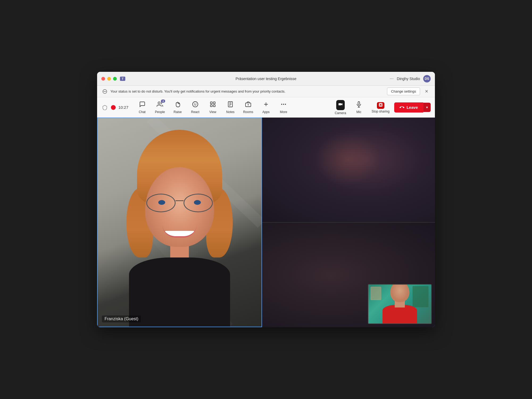 This screenshot has height=399, width=532. I want to click on people-icon: 4, so click(160, 105).